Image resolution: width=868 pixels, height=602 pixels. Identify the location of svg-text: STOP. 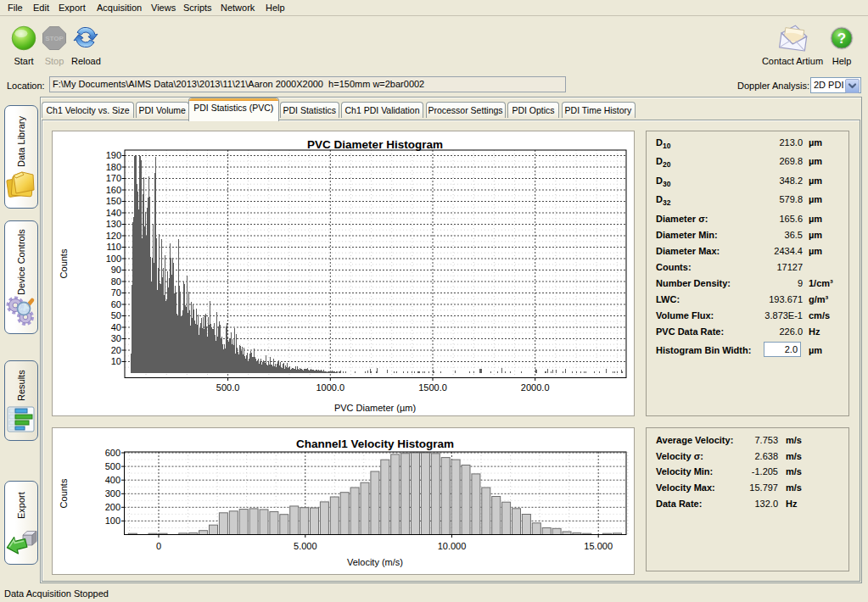
(54, 39).